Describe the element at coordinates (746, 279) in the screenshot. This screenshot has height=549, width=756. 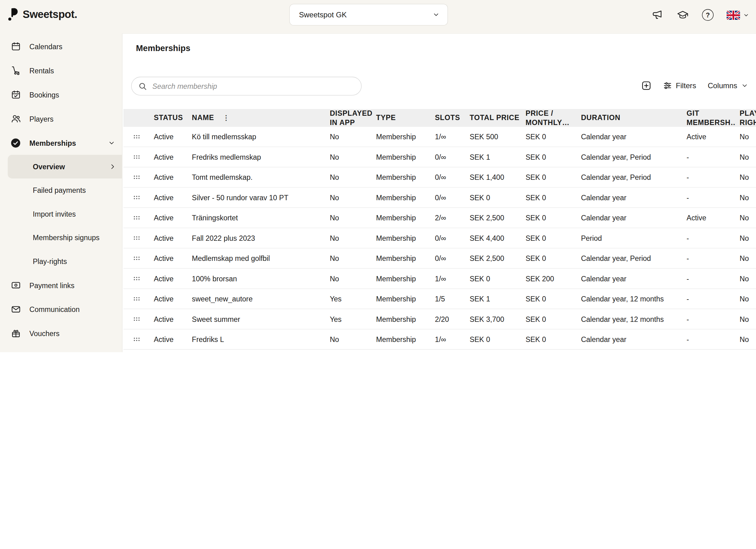
I see `cell-play-right: No` at that location.